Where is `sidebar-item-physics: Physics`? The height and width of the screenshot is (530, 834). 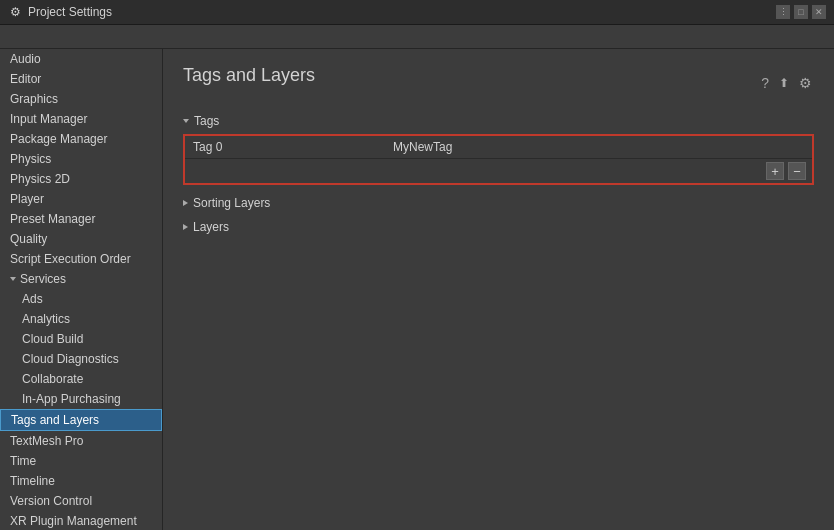
sidebar-item-physics: Physics is located at coordinates (81, 159).